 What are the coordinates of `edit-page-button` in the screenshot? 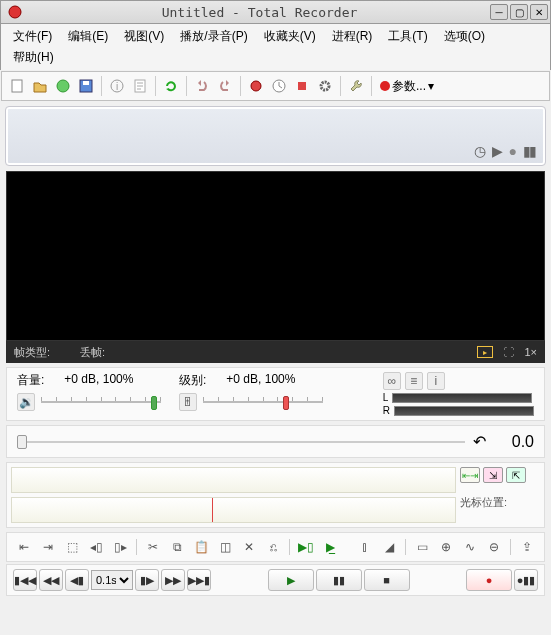 It's located at (140, 86).